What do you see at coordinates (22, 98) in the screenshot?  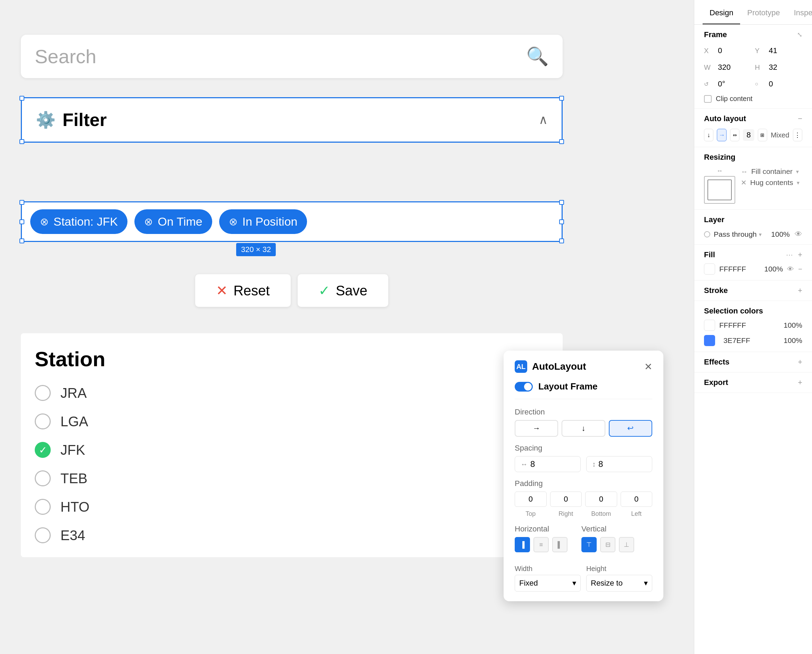 I see `handle-tl` at bounding box center [22, 98].